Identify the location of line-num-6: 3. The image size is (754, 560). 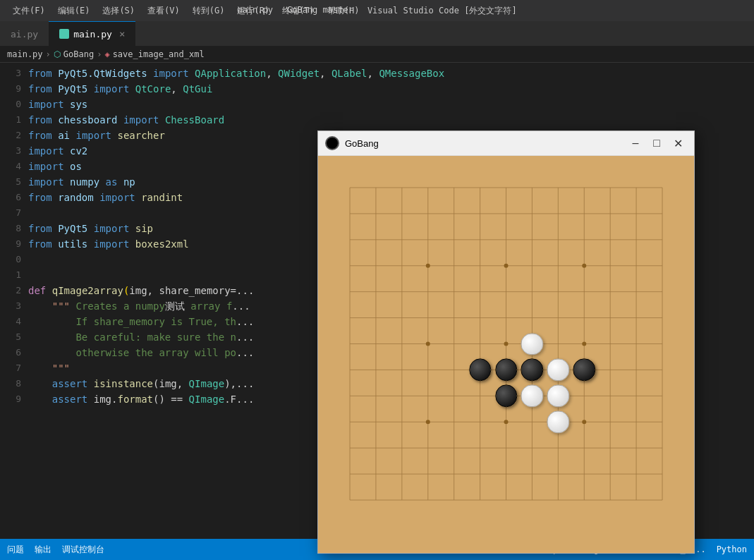
(14, 151).